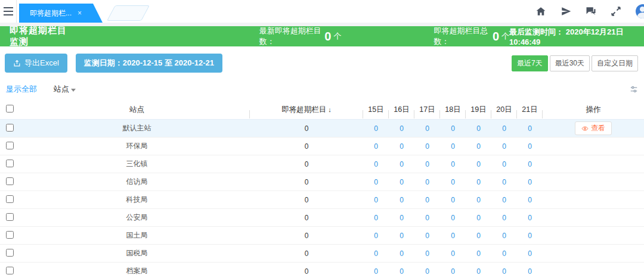 The image size is (644, 278). What do you see at coordinates (306, 110) in the screenshot?
I see `column-expiring-sortable: 即将超期栏目↓` at bounding box center [306, 110].